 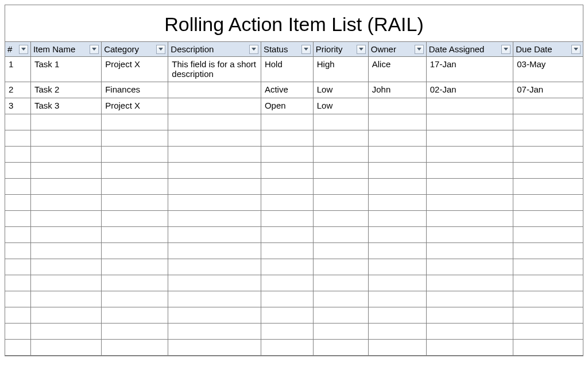 I want to click on cell-due-date: 03-May, so click(x=548, y=70).